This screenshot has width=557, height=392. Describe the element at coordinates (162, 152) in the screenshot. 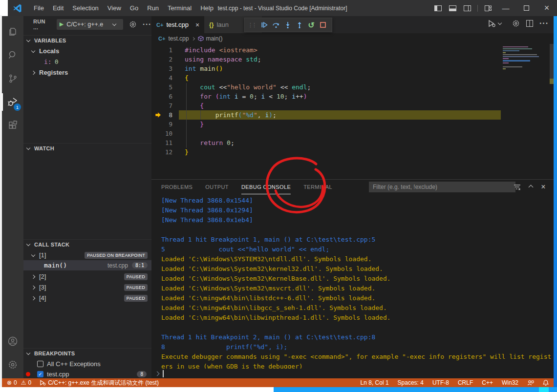

I see `line-number: 12` at that location.